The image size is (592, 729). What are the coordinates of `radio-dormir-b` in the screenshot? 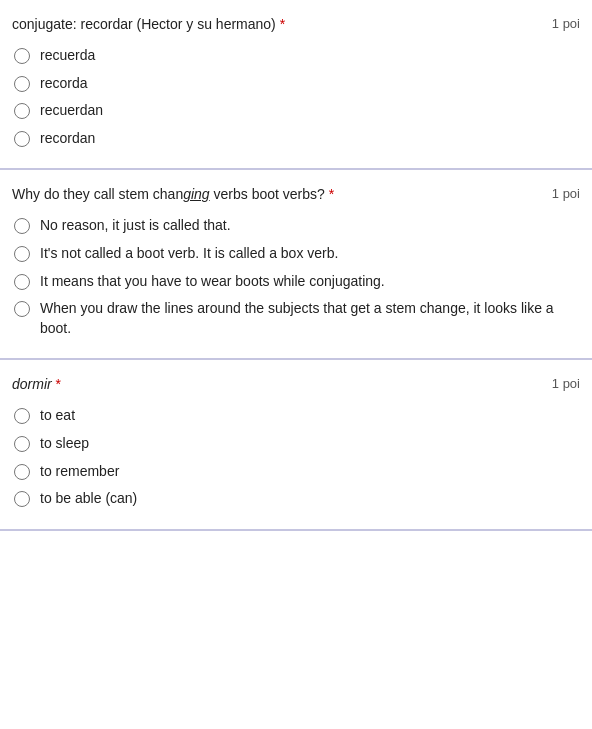 It's located at (22, 444).